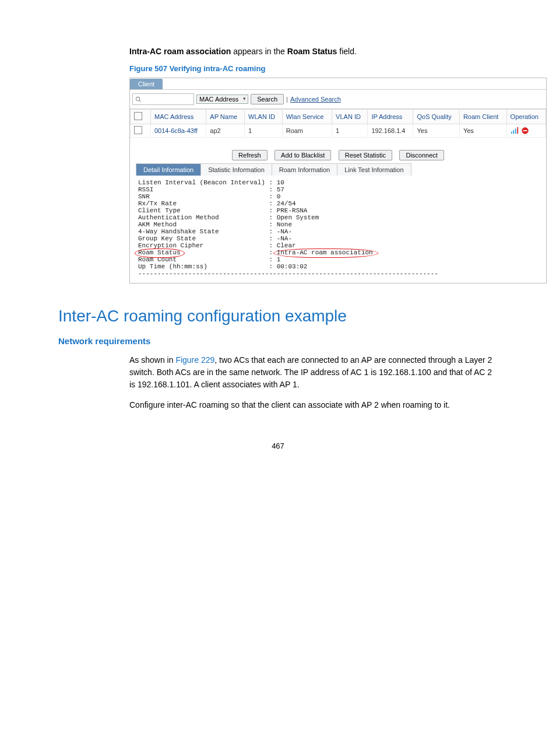 Image resolution: width=556 pixels, height=756 pixels. Describe the element at coordinates (421, 155) in the screenshot. I see `disconnect-button: Disconnect` at that location.